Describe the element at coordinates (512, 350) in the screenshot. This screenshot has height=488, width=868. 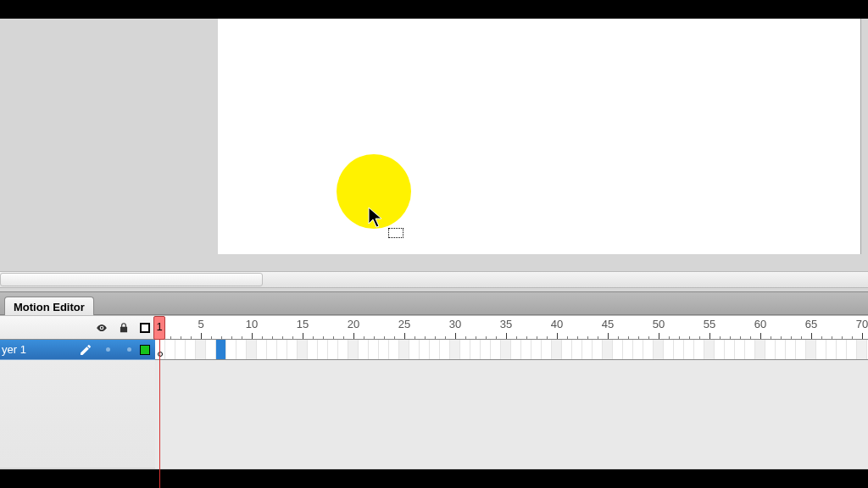
I see `frames-row` at that location.